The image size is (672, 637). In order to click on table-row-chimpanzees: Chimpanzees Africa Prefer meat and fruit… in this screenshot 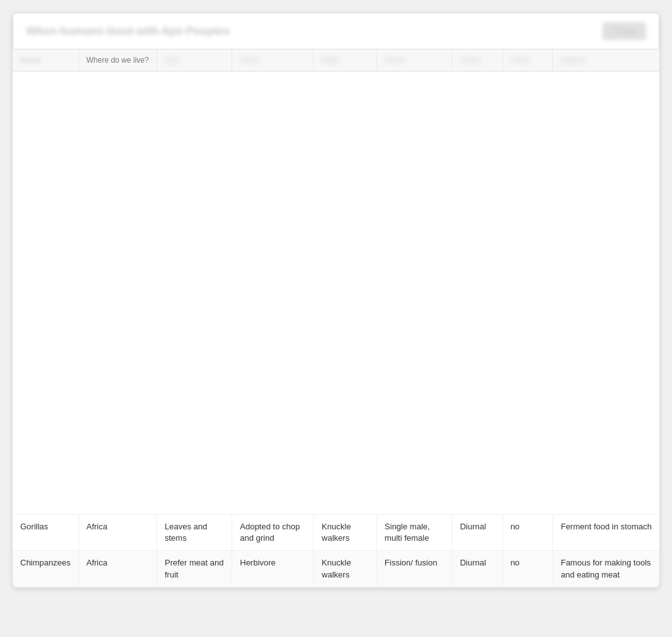, I will do `click(336, 569)`.